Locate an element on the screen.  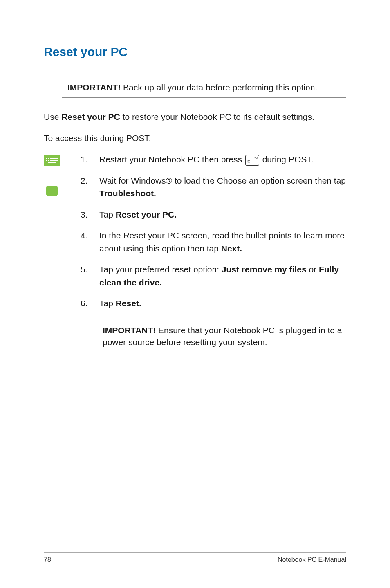
intro-bold: Reset your PC is located at coordinates (91, 117).